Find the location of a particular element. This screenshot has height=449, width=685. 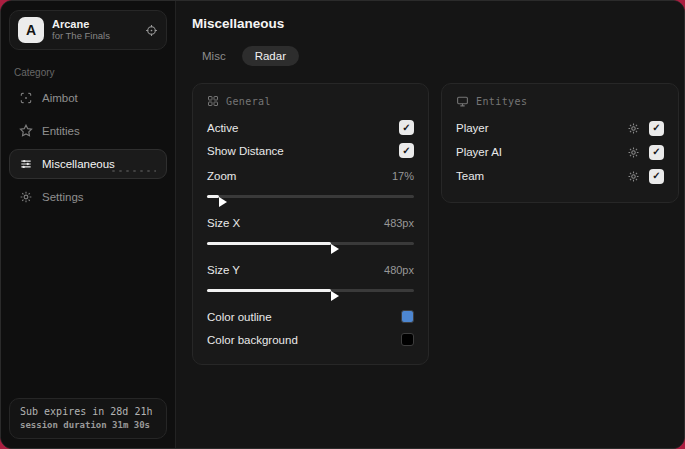

sidebar-item-label: Miscellaneous is located at coordinates (78, 164).